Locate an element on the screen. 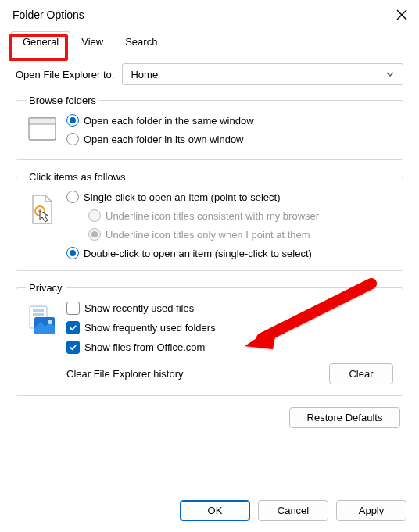 The width and height of the screenshot is (419, 532). radio-same-window: Open each folder in the same window is located at coordinates (230, 120).